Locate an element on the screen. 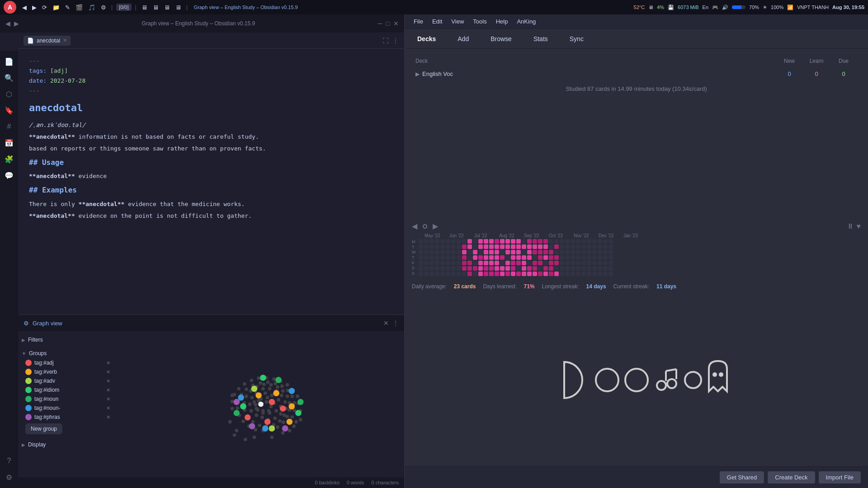  obs-back-btn: ◀ is located at coordinates (8, 23).